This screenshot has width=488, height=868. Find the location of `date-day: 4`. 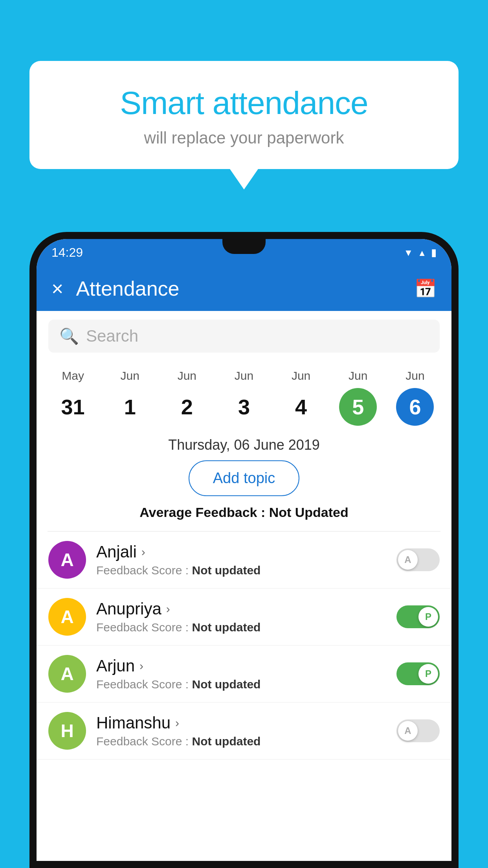

date-day: 4 is located at coordinates (301, 407).